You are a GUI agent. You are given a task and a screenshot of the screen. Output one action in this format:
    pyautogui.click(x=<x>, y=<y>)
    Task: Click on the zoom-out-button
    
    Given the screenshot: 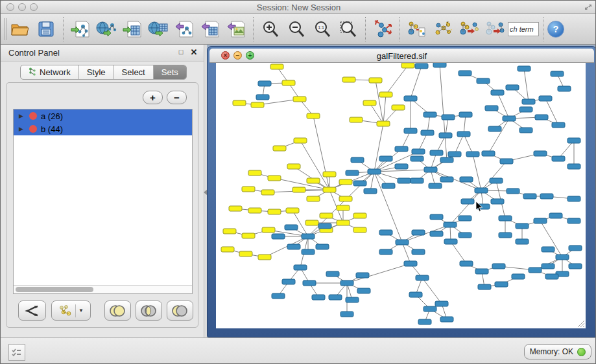 What is the action you would take?
    pyautogui.click(x=296, y=29)
    